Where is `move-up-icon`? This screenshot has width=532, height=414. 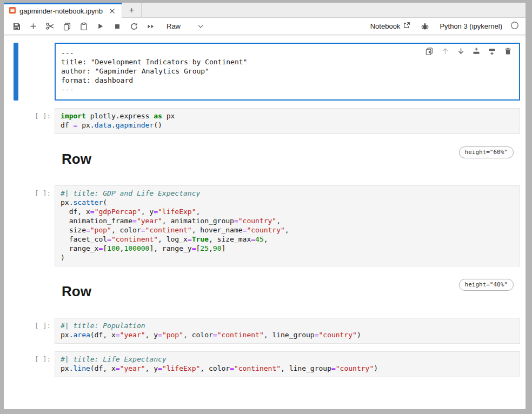 move-up-icon is located at coordinates (445, 52).